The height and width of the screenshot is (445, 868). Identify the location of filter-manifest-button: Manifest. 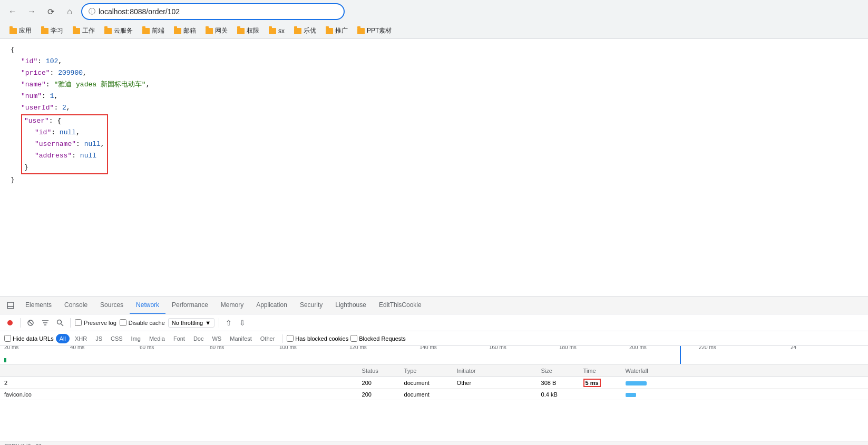
(241, 339).